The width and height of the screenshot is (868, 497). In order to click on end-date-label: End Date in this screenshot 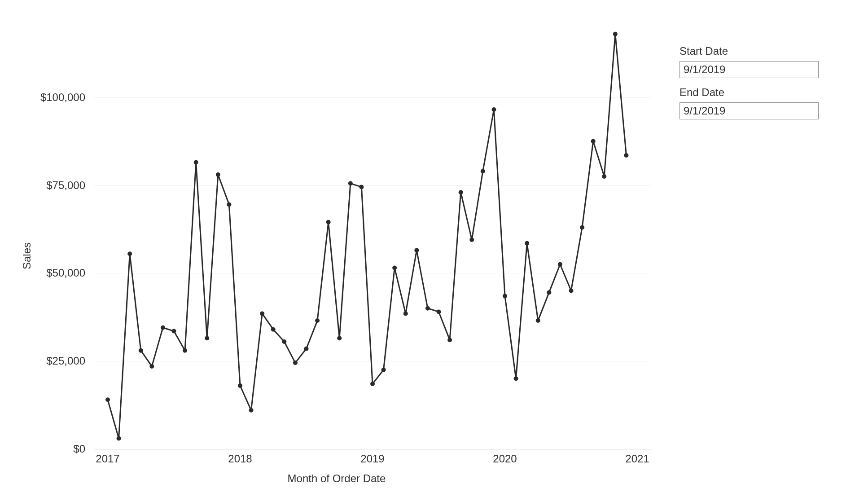, I will do `click(749, 92)`.